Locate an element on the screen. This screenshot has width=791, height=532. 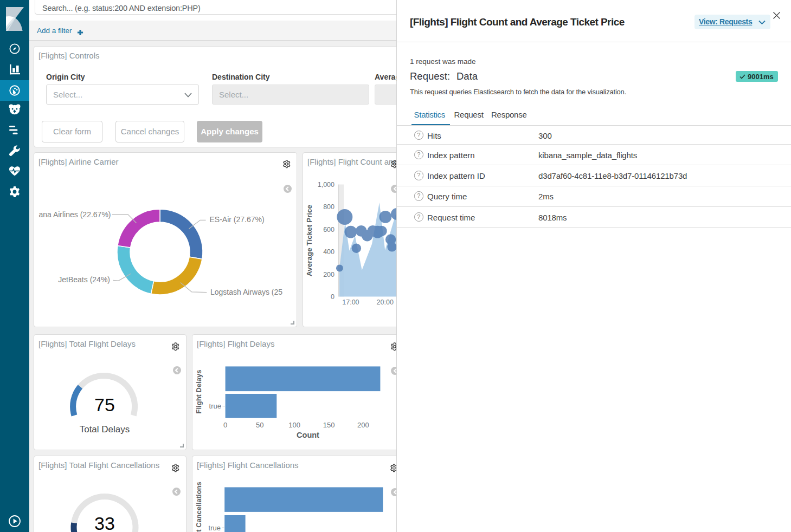
svg-text: 33 is located at coordinates (105, 522).